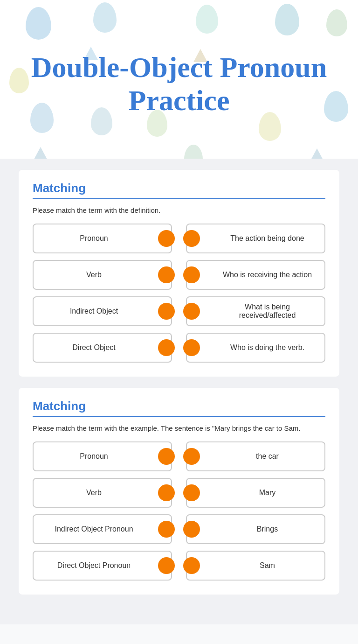 This screenshot has height=644, width=358. What do you see at coordinates (179, 210) in the screenshot?
I see `section-1-instruction: Please match the term with the definitio…` at bounding box center [179, 210].